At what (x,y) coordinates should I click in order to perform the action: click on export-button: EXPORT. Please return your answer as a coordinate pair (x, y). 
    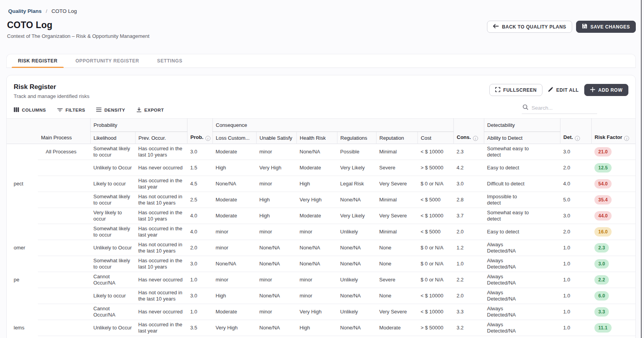
    Looking at the image, I should click on (150, 110).